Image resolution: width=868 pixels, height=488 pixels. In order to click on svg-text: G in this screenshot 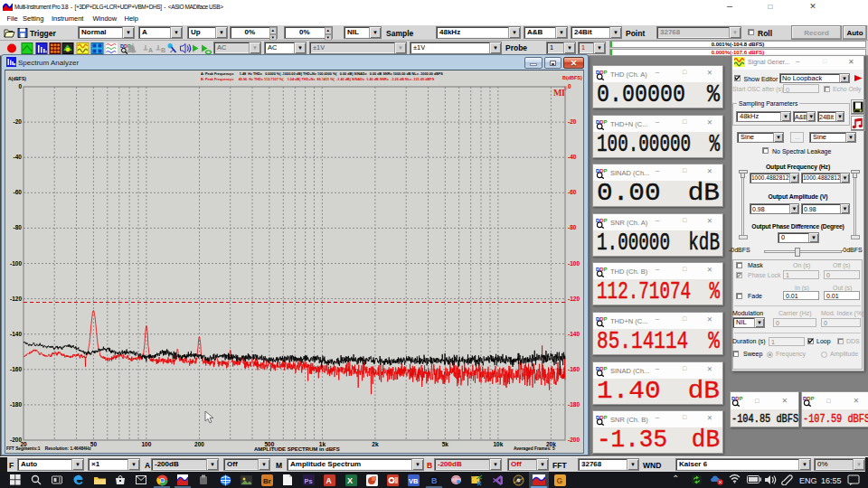, I will do `click(559, 481)`.